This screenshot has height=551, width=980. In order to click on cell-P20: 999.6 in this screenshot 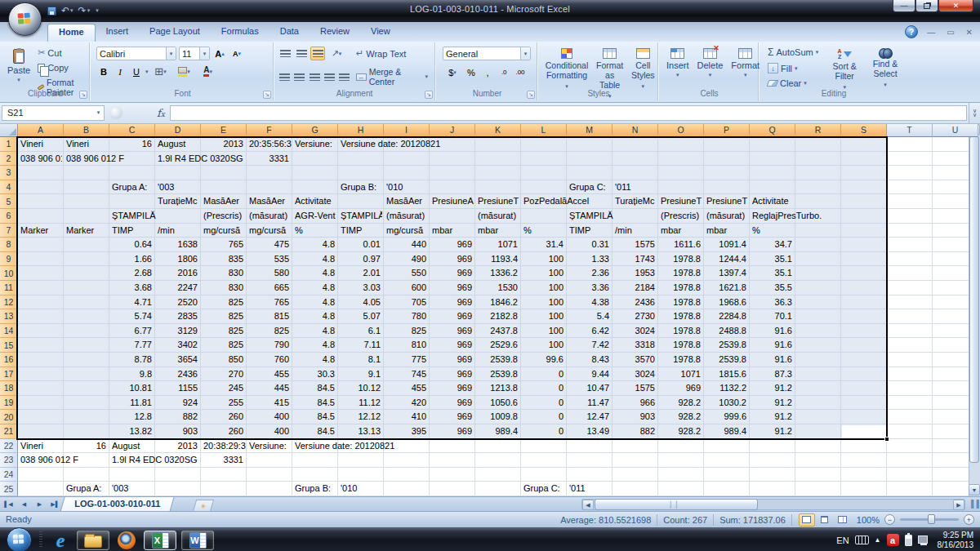, I will do `click(725, 417)`.